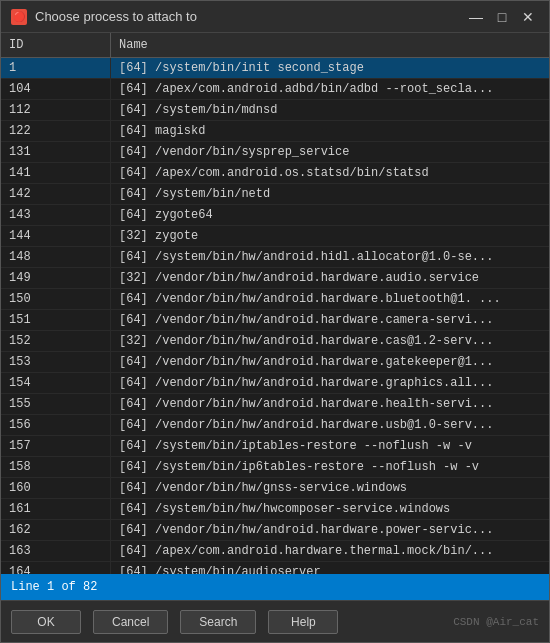  What do you see at coordinates (275, 90) in the screenshot?
I see `table-row: 104[64] /apex/com.android.adbd/bin/adbd …` at bounding box center [275, 90].